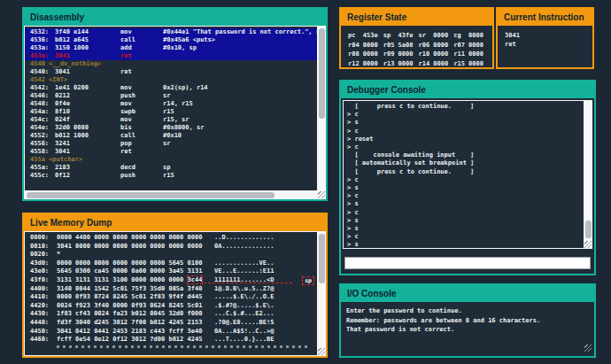 This screenshot has height=364, width=611. What do you see at coordinates (244, 306) in the screenshot?
I see `memory-ascii: .$.#?@.....$.E\.` at bounding box center [244, 306].